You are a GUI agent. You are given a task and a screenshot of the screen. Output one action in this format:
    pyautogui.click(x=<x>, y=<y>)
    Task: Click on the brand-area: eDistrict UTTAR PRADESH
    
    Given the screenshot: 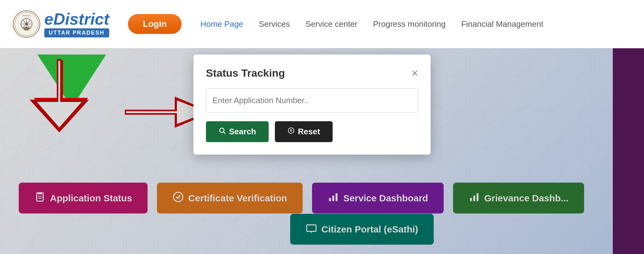 What is the action you would take?
    pyautogui.click(x=77, y=24)
    